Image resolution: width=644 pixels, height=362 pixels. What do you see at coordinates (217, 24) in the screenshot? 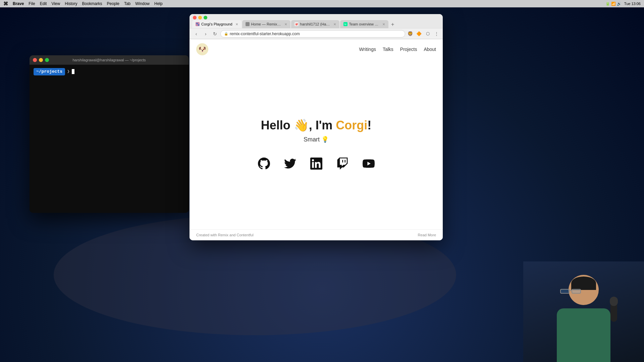
I see `tab-label-1: Corgi's Playground` at bounding box center [217, 24].